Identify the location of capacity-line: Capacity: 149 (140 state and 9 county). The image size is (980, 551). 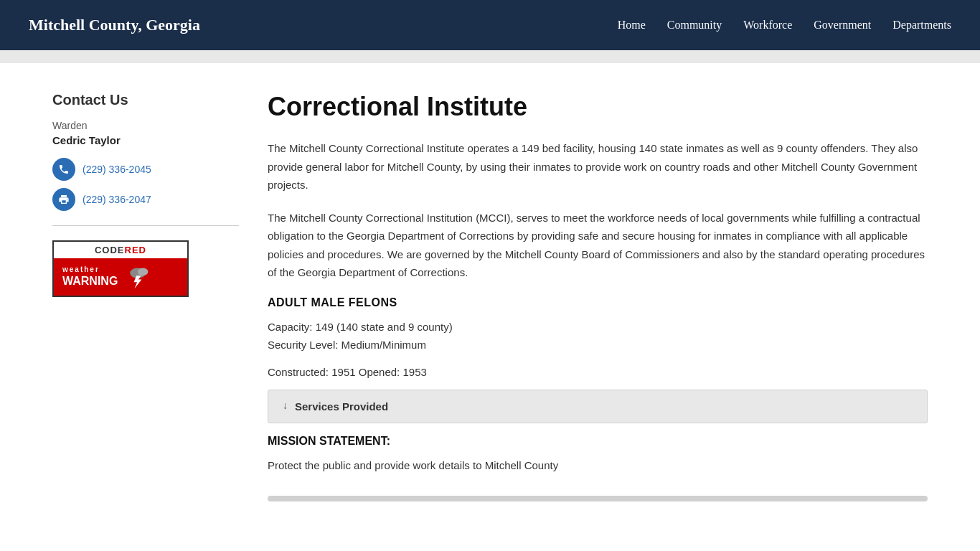
(598, 327).